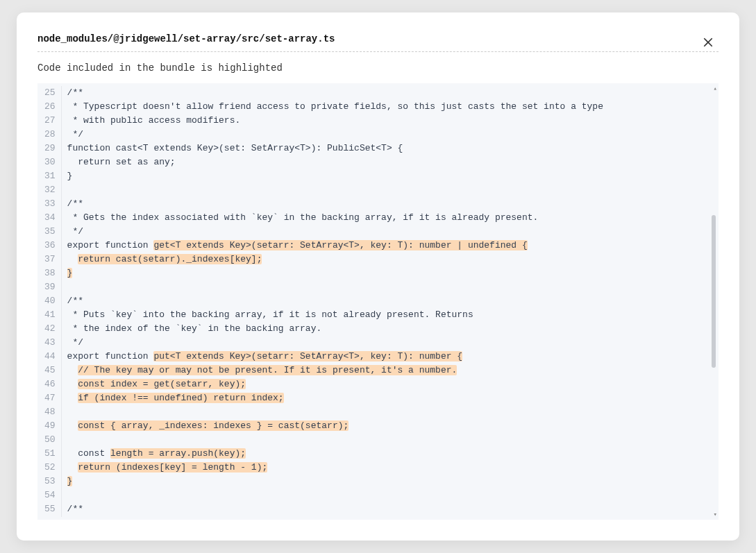  Describe the element at coordinates (50, 260) in the screenshot. I see `line-number: 37` at that location.